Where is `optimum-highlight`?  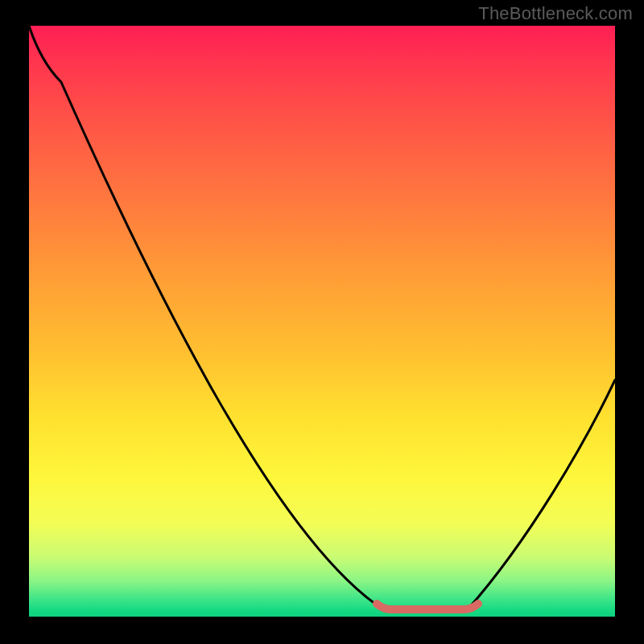
optimum-highlight is located at coordinates (427, 607).